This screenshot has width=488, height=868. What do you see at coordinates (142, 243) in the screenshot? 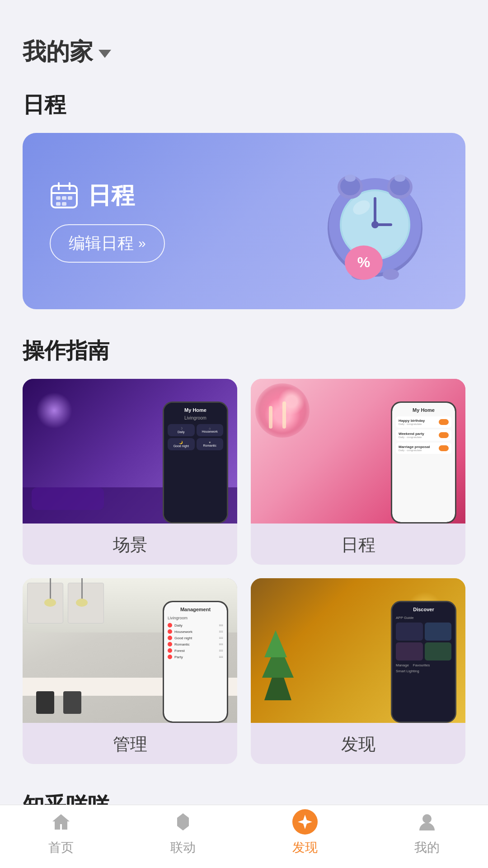
I see `arrows-icon: »` at bounding box center [142, 243].